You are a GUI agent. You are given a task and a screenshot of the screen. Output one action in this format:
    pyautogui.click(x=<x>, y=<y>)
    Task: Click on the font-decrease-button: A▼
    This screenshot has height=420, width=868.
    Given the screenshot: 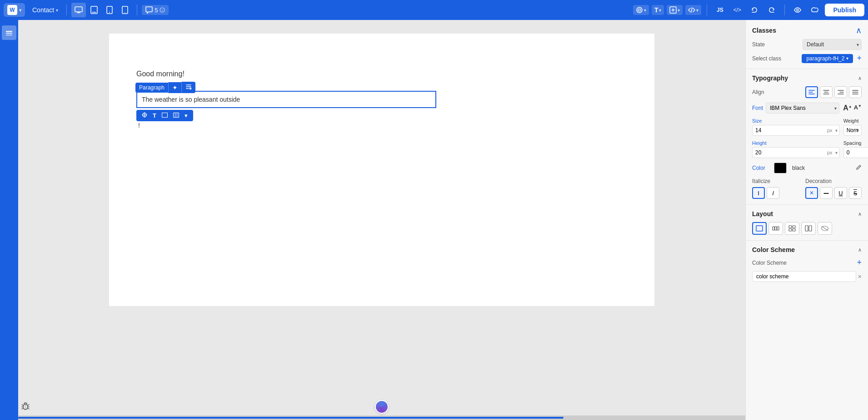 What is the action you would take?
    pyautogui.click(x=858, y=108)
    